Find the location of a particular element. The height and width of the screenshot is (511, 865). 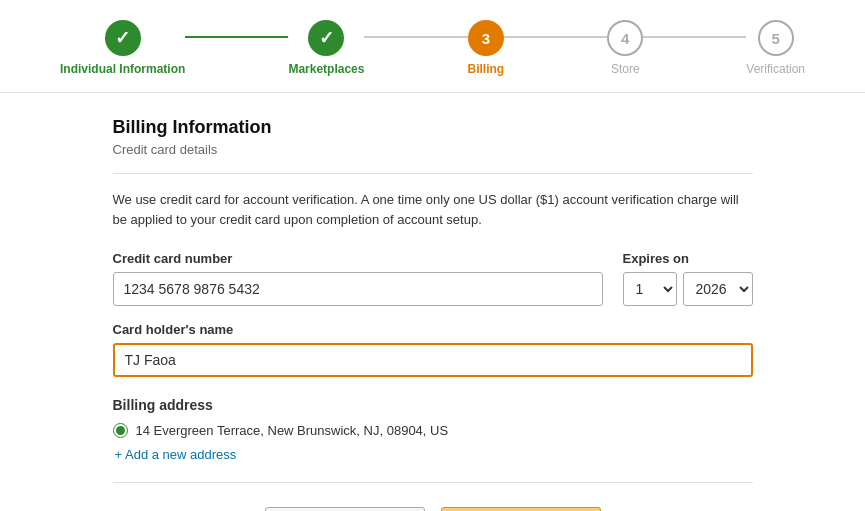

credit-card-label: Credit card number is located at coordinates (358, 258).